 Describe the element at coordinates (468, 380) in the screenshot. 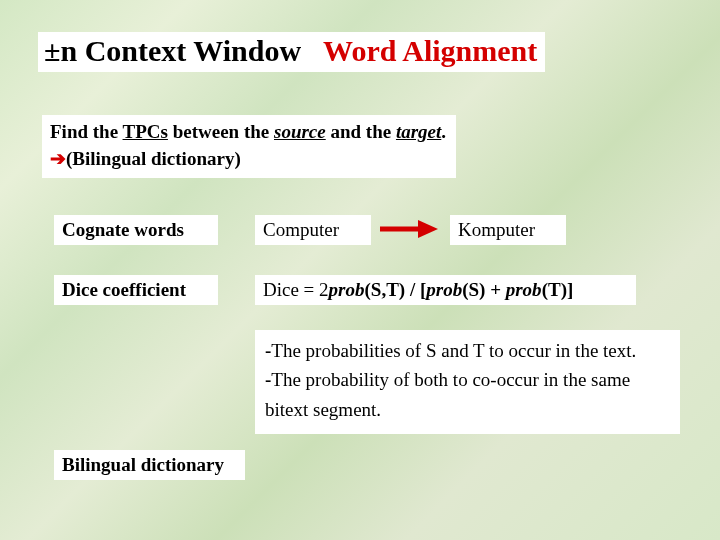

I see `explain-line2a: -The probability of both to co-occur in …` at that location.